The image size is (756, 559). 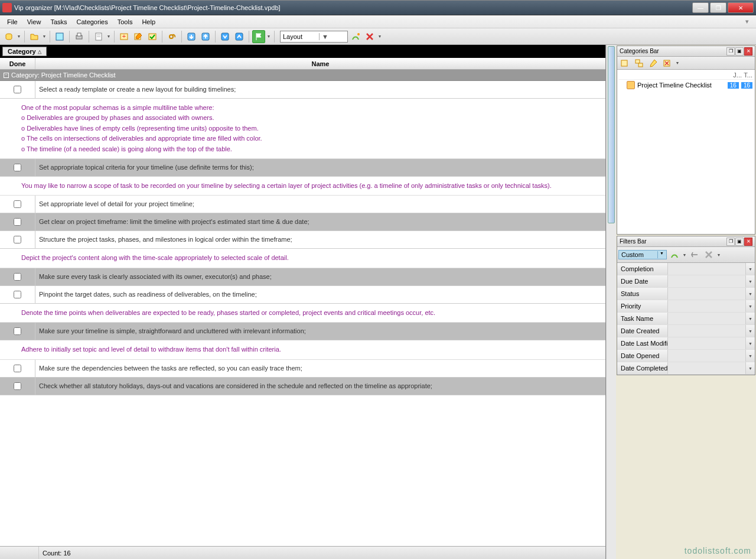 I want to click on menu-tasks: Tasks, so click(x=58, y=22).